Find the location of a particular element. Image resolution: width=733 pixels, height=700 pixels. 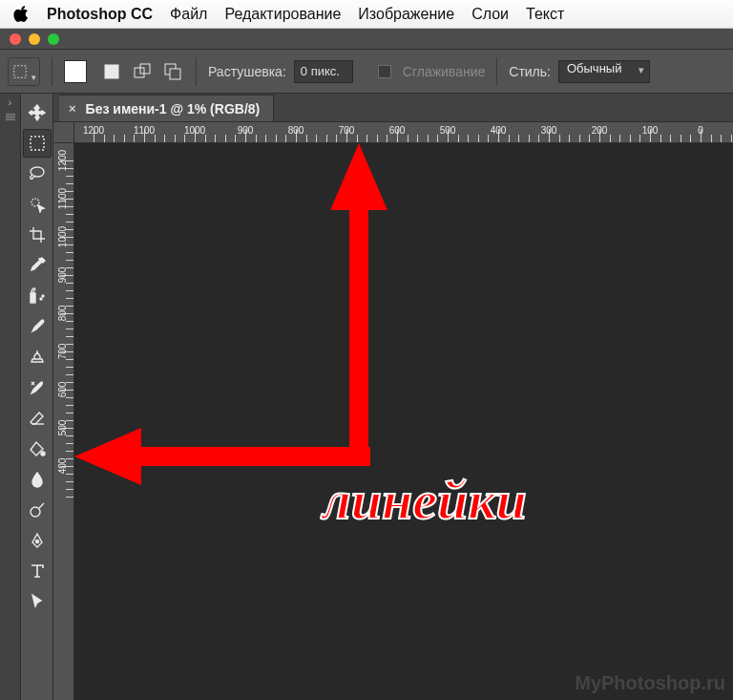

menu-text: Текст is located at coordinates (545, 14).